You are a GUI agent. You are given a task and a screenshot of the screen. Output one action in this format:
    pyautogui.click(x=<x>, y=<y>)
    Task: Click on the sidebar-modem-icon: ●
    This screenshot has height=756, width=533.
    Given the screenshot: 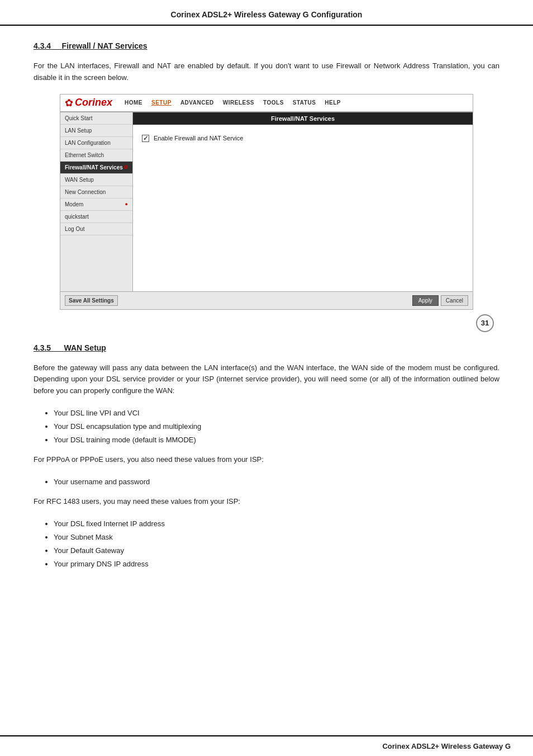 What is the action you would take?
    pyautogui.click(x=126, y=204)
    